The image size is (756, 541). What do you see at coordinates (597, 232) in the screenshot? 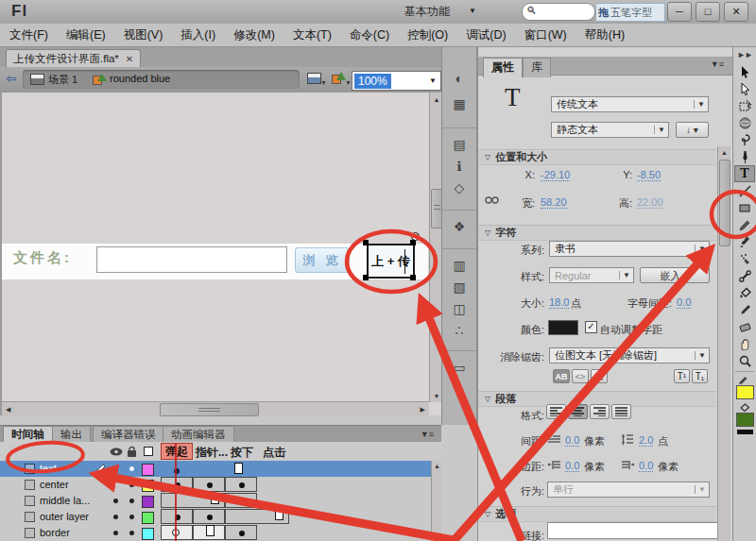
I see `section-character: ▽ 字符` at bounding box center [597, 232].